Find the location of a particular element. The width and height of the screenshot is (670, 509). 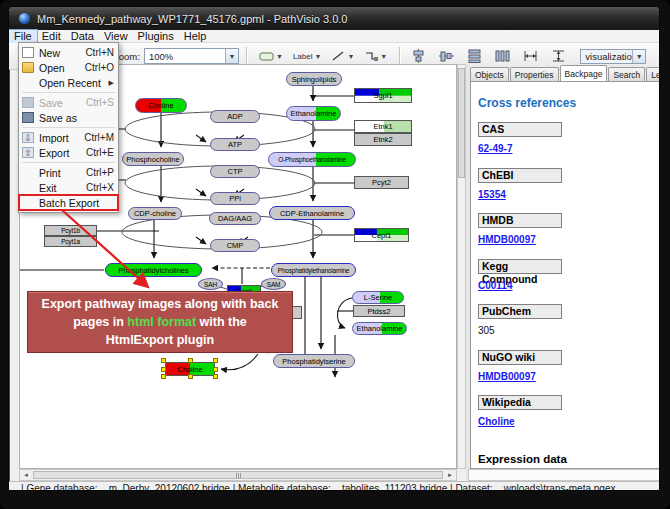

file-menu-item-export: ExportCtrl+E is located at coordinates (68, 152).